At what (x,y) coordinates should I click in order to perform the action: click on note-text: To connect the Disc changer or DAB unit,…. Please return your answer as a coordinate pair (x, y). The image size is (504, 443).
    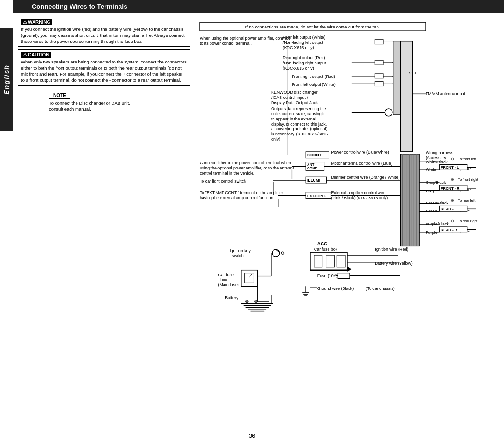
    Looking at the image, I should click on (97, 106).